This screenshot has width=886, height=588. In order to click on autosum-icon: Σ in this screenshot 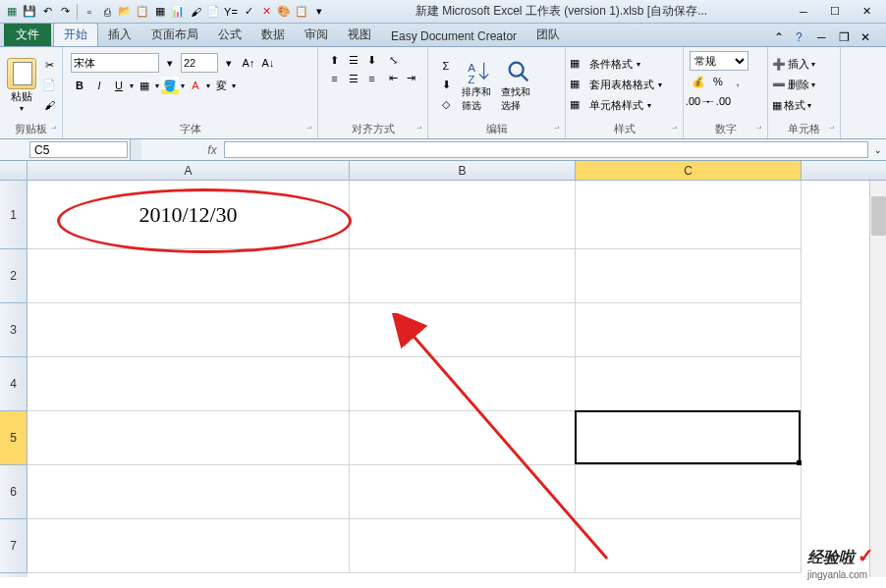, I will do `click(446, 66)`.